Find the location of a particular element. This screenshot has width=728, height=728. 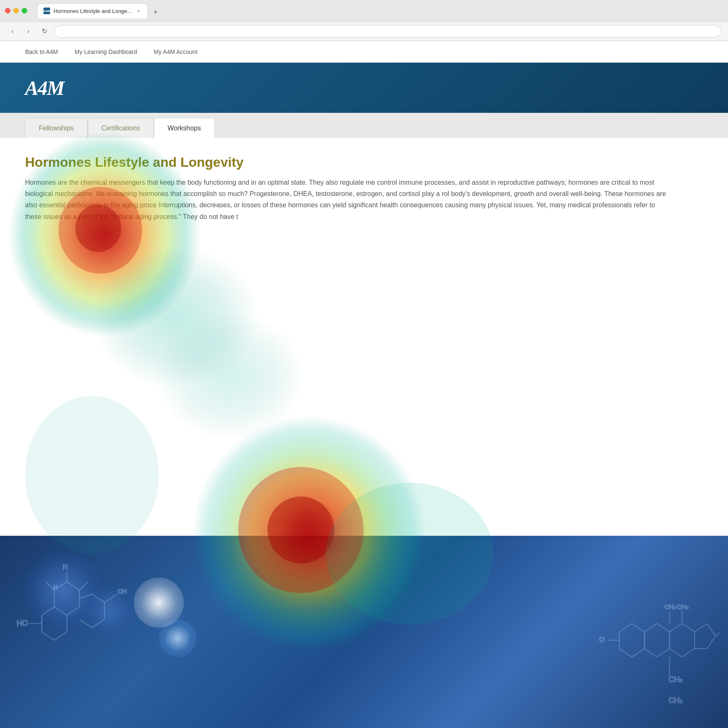

light-glare is located at coordinates (159, 603).